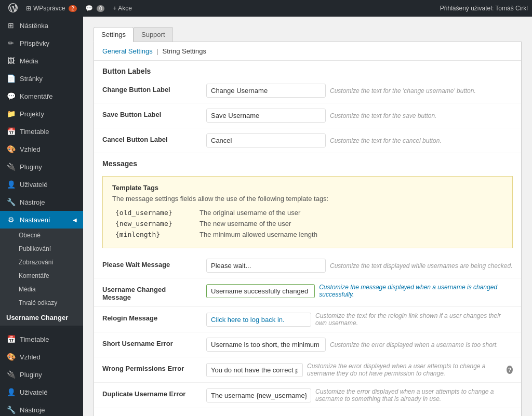 This screenshot has width=532, height=416. I want to click on table-row: Wrong Permissions Error Customize the er…, so click(308, 370).